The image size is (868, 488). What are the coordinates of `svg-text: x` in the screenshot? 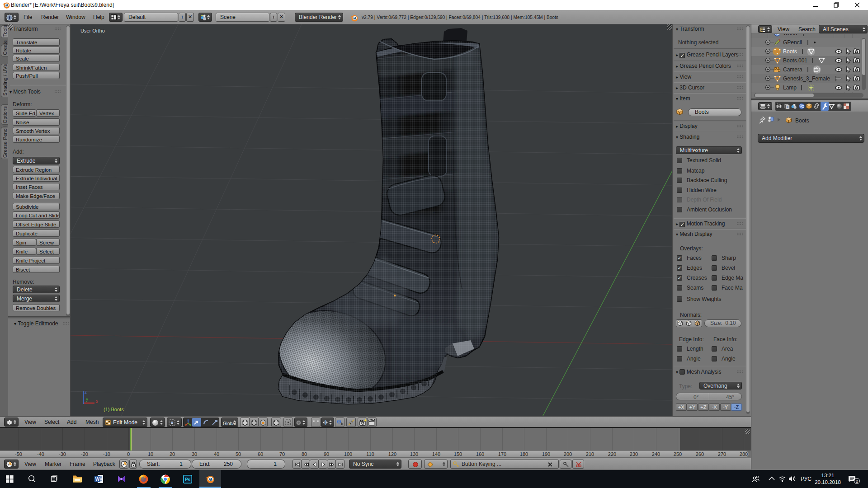 It's located at (97, 401).